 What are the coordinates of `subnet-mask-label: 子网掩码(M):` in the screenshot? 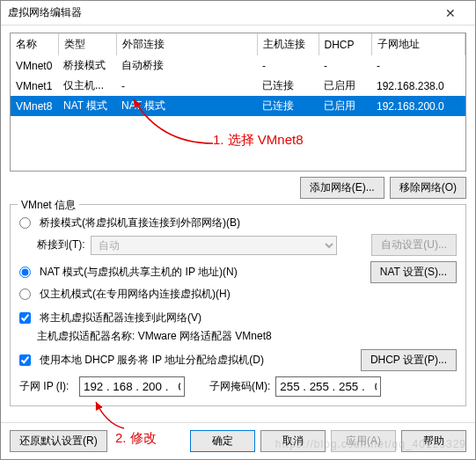 It's located at (239, 387).